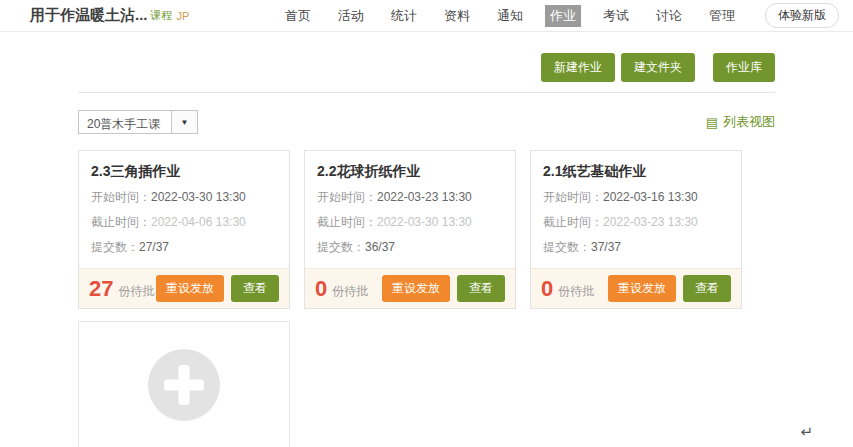  What do you see at coordinates (563, 16) in the screenshot?
I see `nav-item-assignments: 作业` at bounding box center [563, 16].